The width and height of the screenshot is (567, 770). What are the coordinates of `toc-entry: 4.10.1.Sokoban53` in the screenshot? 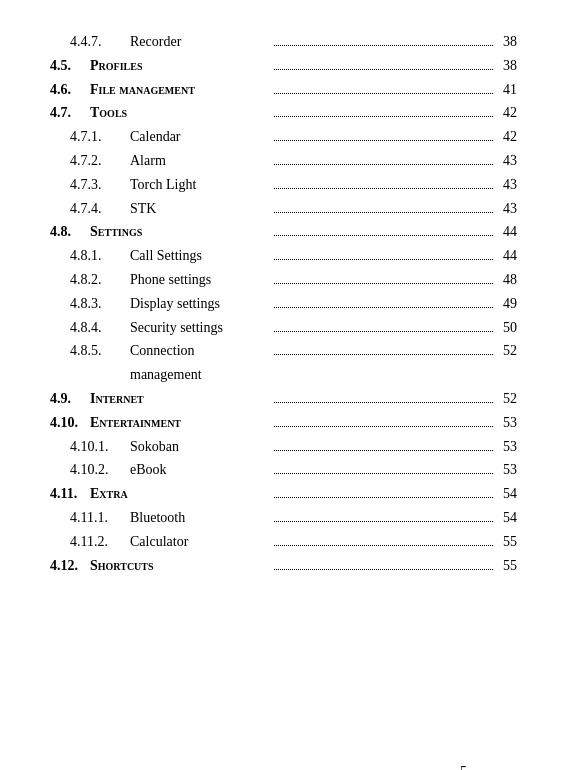 It's located at (284, 447).